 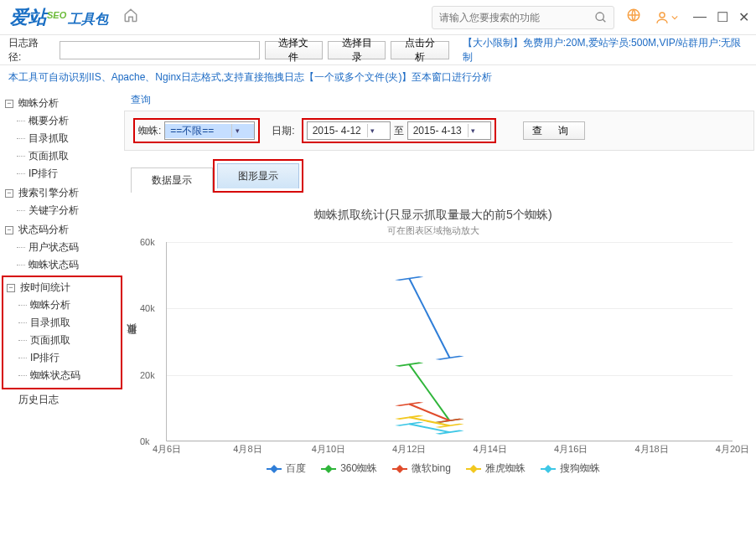 I want to click on tree-group-history: −历史日志, so click(x=62, y=400).